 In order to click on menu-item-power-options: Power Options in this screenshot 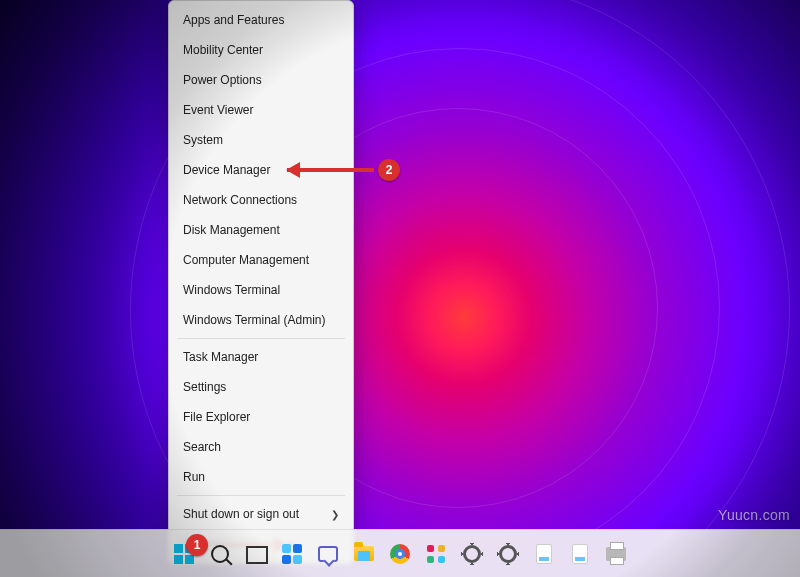, I will do `click(261, 80)`.